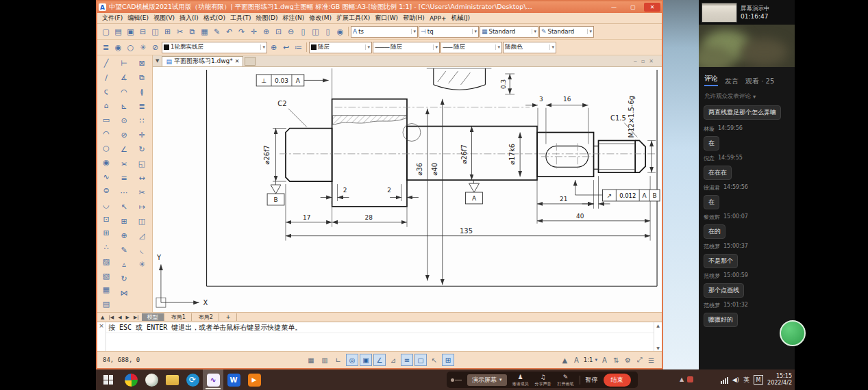 This screenshot has height=390, width=868. Describe the element at coordinates (158, 61) in the screenshot. I see `tab-list-caret-icon: ▼` at that location.